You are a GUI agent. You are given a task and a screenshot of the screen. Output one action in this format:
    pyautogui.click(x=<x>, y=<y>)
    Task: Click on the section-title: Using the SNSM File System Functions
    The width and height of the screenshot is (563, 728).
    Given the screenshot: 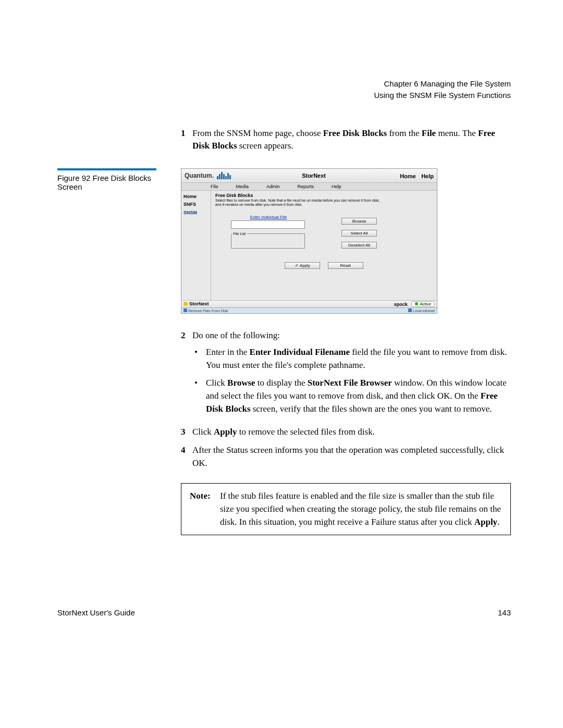 What is the action you would take?
    pyautogui.click(x=284, y=95)
    